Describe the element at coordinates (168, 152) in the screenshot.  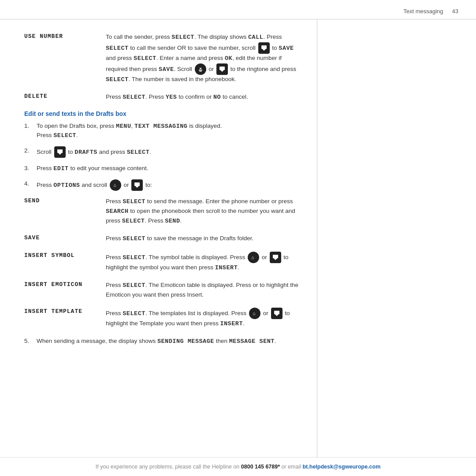
I see `list-text-2: Scroll to DRAFTS and press SELECT.` at that location.